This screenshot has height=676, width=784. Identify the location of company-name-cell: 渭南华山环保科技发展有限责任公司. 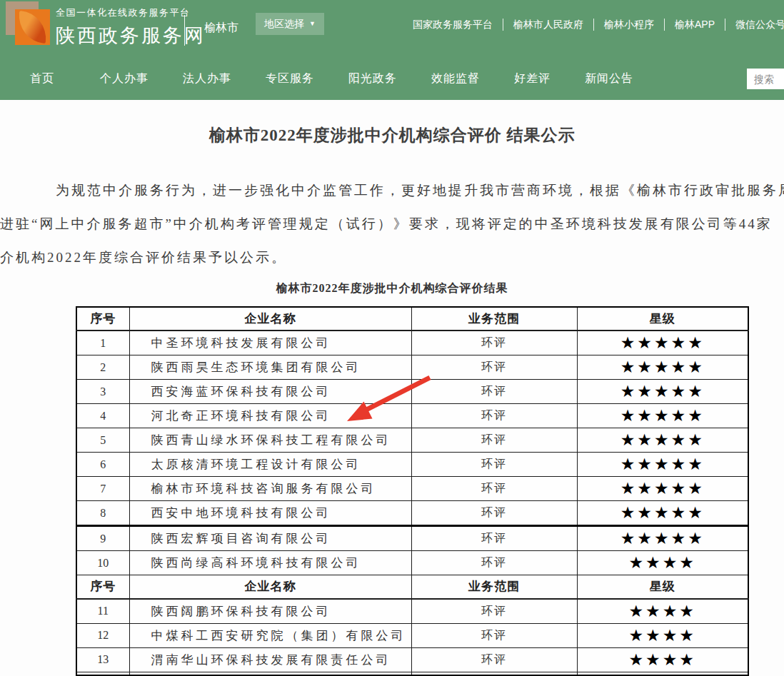
(270, 660).